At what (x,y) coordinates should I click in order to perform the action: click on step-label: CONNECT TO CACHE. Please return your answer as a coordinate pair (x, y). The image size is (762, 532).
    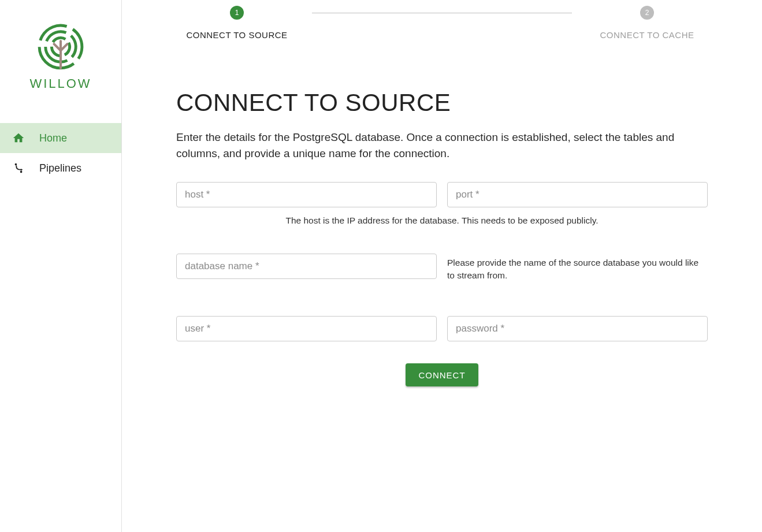
    Looking at the image, I should click on (647, 35).